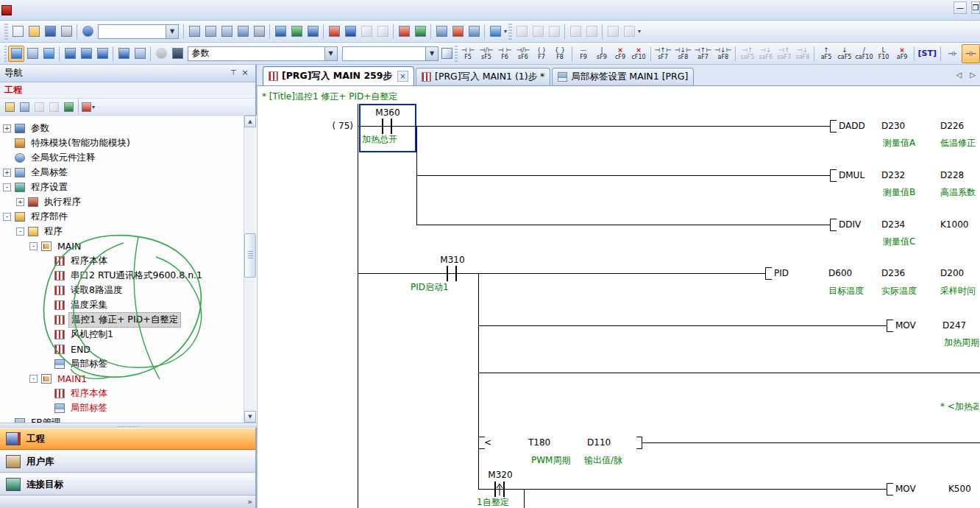 The image size is (980, 508). Describe the element at coordinates (128, 202) in the screenshot. I see `tree-item: + 执行程序` at that location.